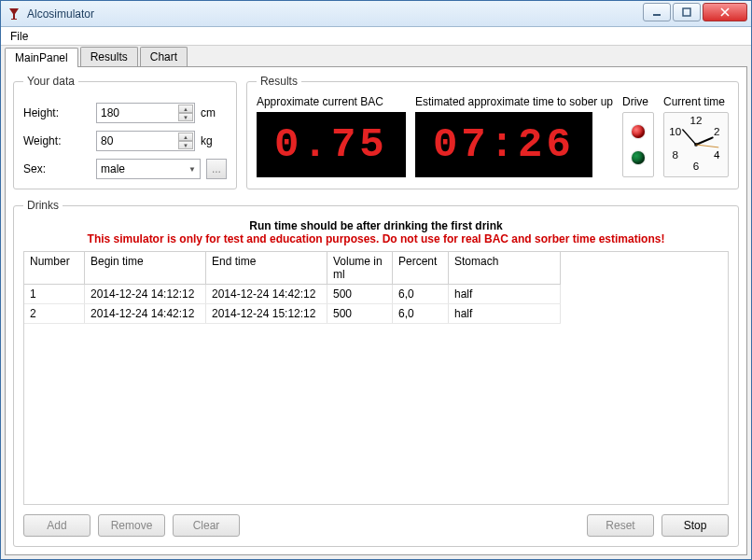 The image size is (752, 560). Describe the element at coordinates (376, 56) in the screenshot. I see `tabbar: MainPanel Results Chart` at that location.